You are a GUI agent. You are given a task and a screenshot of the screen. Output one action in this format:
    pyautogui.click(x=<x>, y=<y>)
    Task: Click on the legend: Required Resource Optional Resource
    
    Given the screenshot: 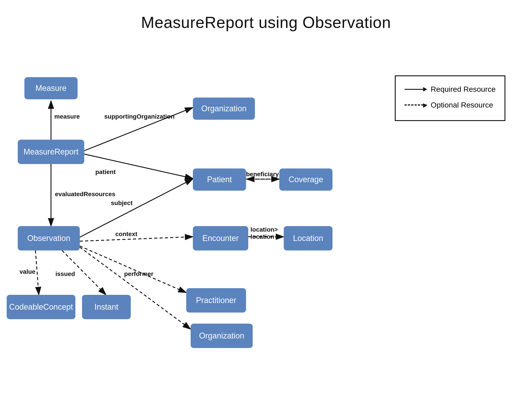 What is the action you would take?
    pyautogui.click(x=450, y=98)
    